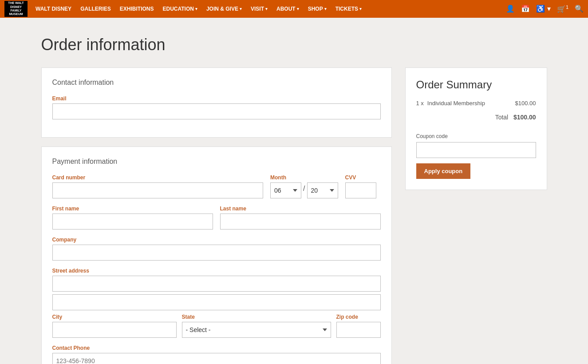 The image size is (588, 364). I want to click on order-item-desc: Individual Membership, so click(470, 103).